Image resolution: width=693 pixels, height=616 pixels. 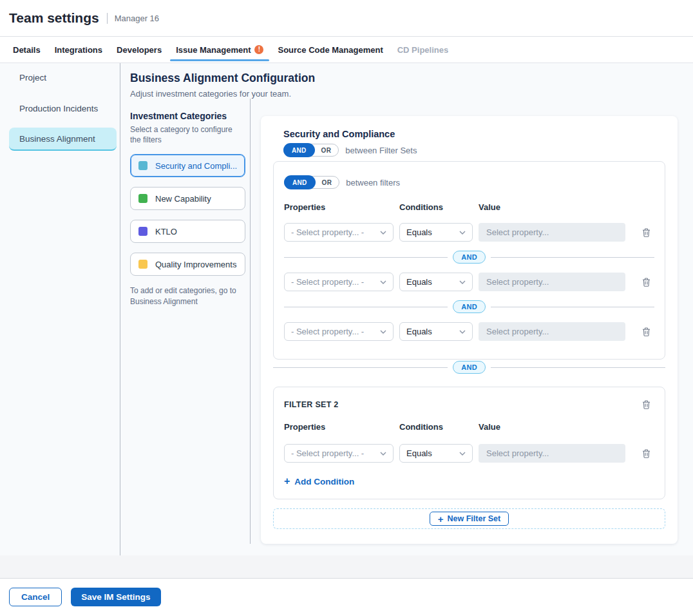 What do you see at coordinates (137, 18) in the screenshot?
I see `manager-context-label: Manager 16` at bounding box center [137, 18].